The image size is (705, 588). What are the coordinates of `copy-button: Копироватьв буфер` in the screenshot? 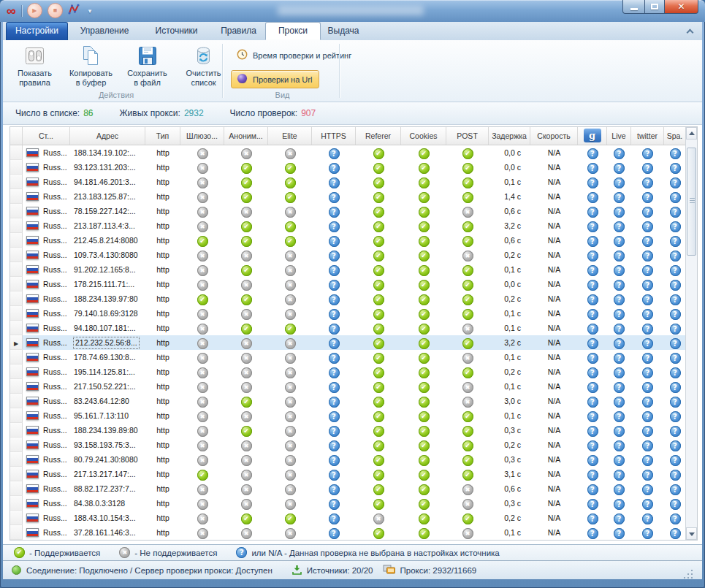 It's located at (91, 64).